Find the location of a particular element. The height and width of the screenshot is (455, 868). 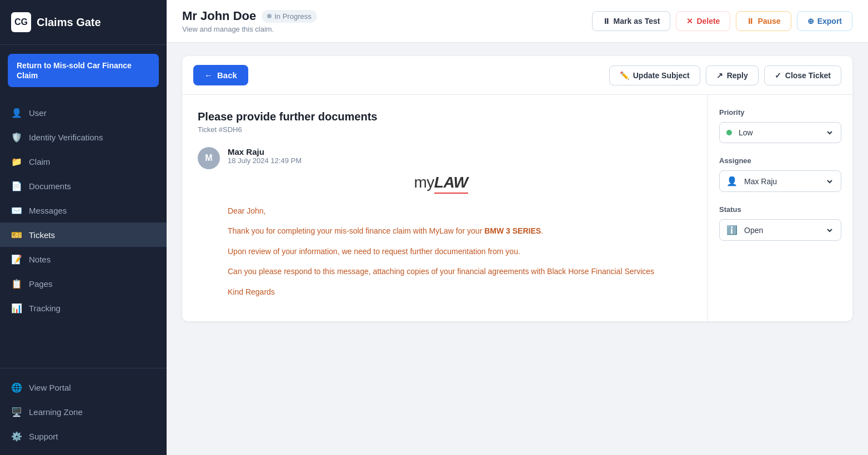

back-to-claim-button: Return to Mis-sold Car Finance Claim is located at coordinates (83, 70).